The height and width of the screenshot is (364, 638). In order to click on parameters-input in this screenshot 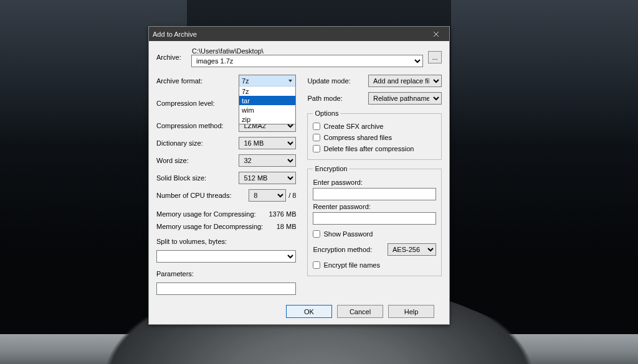, I will do `click(226, 289)`.